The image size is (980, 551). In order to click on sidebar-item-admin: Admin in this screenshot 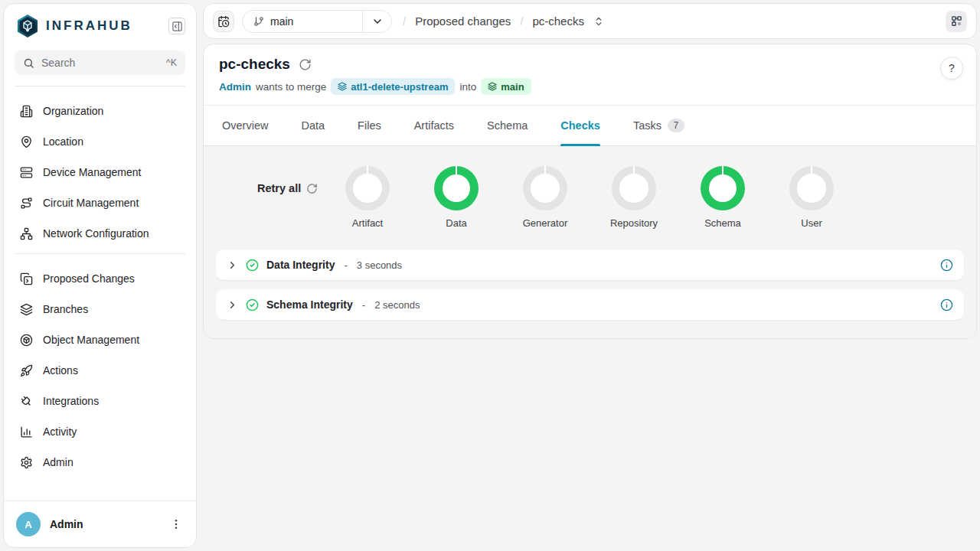, I will do `click(100, 462)`.